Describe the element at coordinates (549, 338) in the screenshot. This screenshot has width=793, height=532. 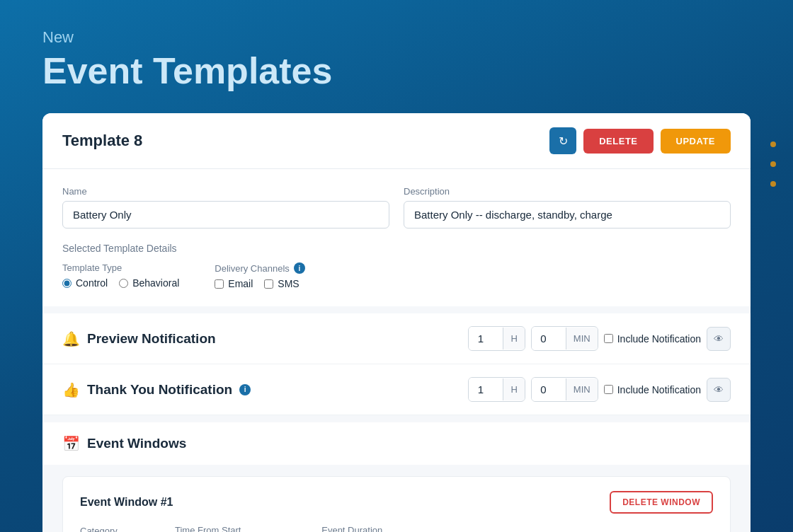
I see `preview-min-input` at that location.